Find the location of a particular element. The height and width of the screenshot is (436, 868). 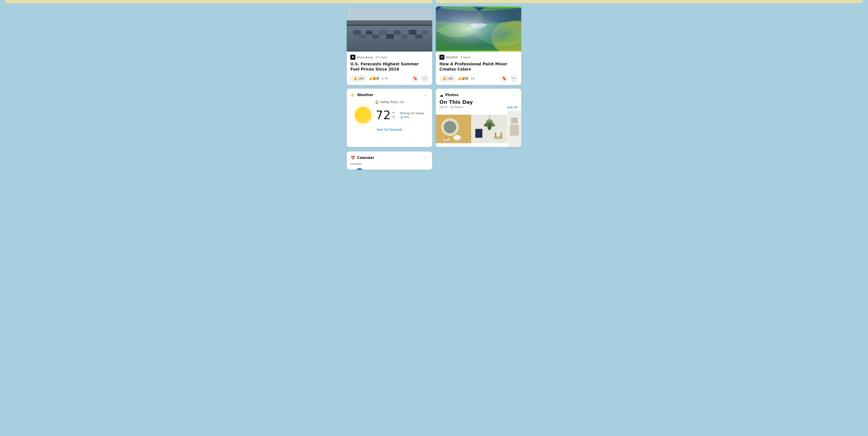

bloomberg-reaction-count: 2.7k is located at coordinates (385, 78).